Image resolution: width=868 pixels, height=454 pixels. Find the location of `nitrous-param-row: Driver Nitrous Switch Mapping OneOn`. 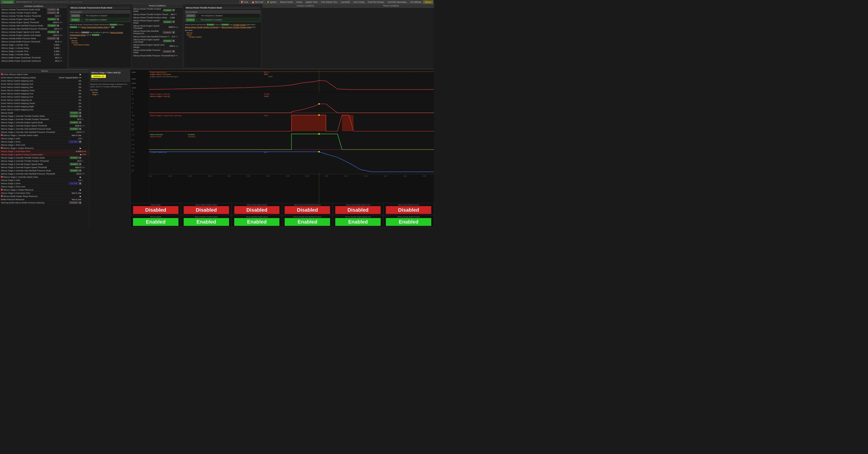

nitrous-param-row: Driver Nitrous Switch Mapping OneOn is located at coordinates (44, 84).